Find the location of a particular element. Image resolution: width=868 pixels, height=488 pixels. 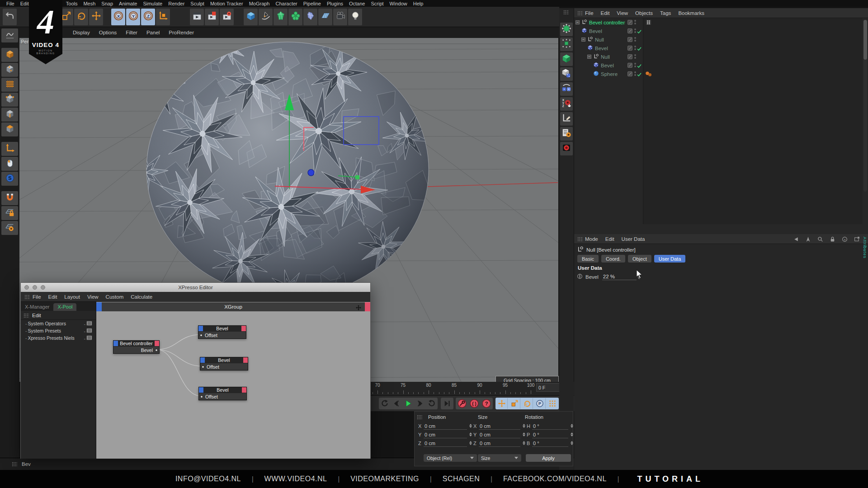

om-menu-bookmarks: Bookmarks is located at coordinates (691, 13).